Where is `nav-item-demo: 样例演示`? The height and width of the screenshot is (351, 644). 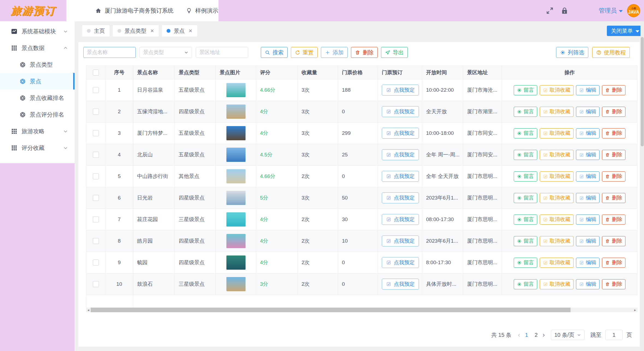 nav-item-demo: 样例演示 is located at coordinates (202, 11).